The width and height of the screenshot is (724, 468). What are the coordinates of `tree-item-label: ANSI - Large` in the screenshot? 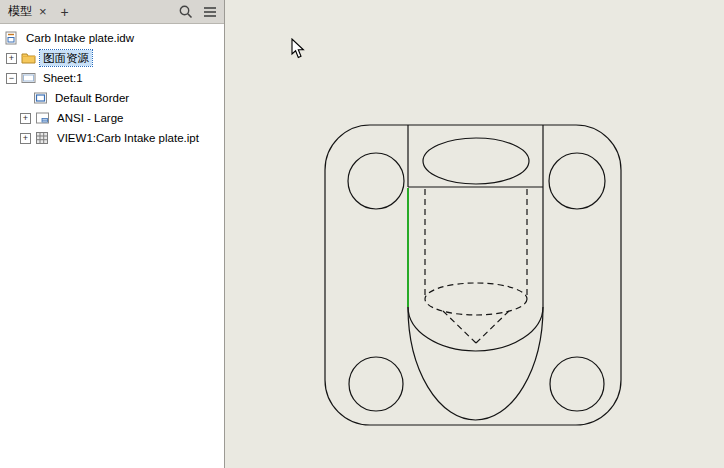 It's located at (90, 118).